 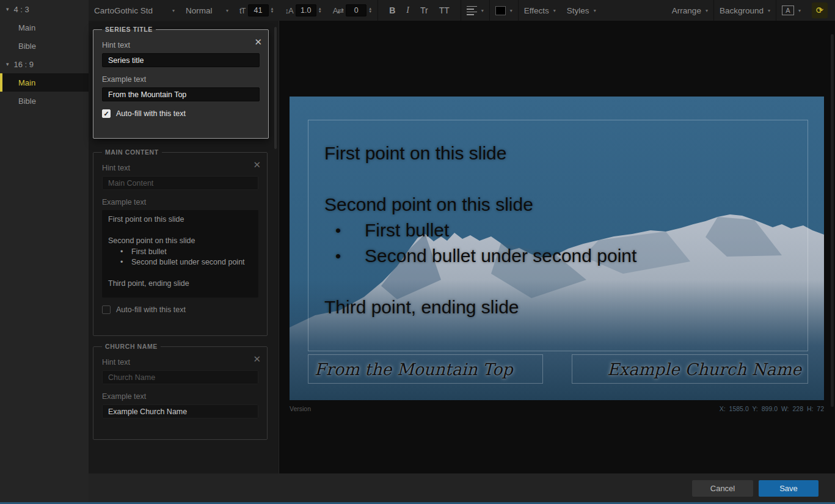 What do you see at coordinates (180, 284) in the screenshot?
I see `mc-line: Third point, ending slide` at bounding box center [180, 284].